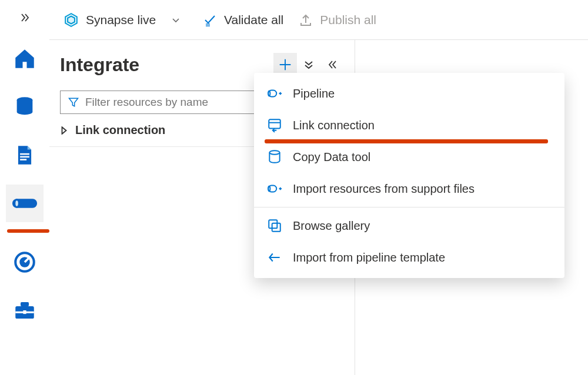 The height and width of the screenshot is (375, 588). I want to click on integrate-title: Integrate, so click(167, 65).